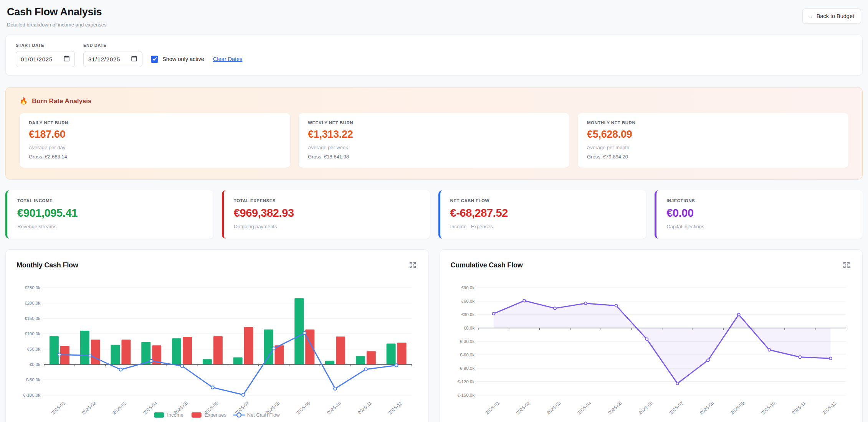  I want to click on legend-label: Net Cash Flow, so click(264, 415).